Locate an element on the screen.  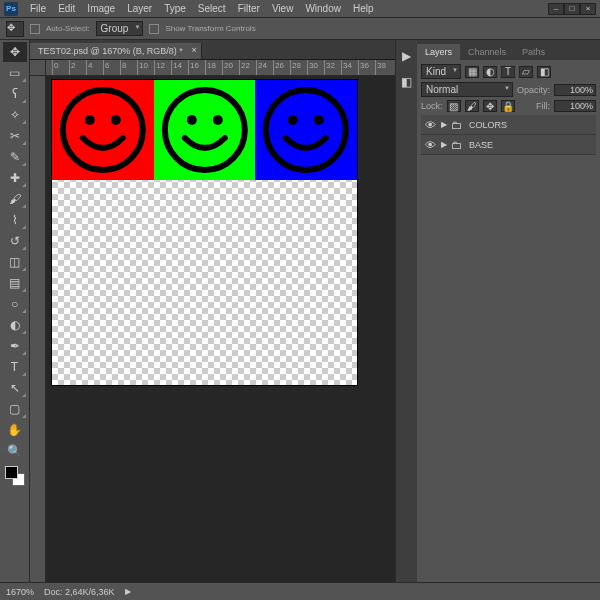
maximize-button: □ is located at coordinates (572, 9).